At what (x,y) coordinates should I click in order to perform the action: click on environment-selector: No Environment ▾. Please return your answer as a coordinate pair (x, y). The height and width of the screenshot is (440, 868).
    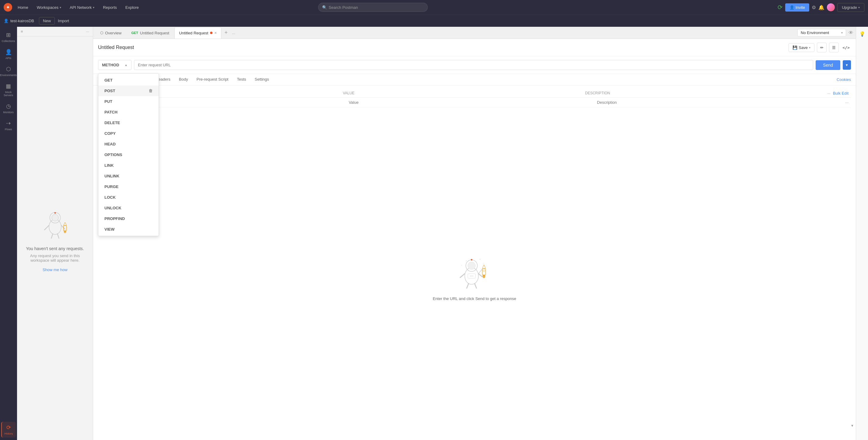
    Looking at the image, I should click on (822, 33).